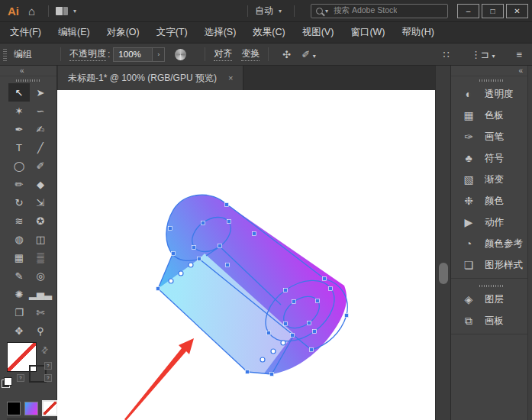  What do you see at coordinates (28, 81) in the screenshot?
I see `panel-drag-handle` at bounding box center [28, 81].